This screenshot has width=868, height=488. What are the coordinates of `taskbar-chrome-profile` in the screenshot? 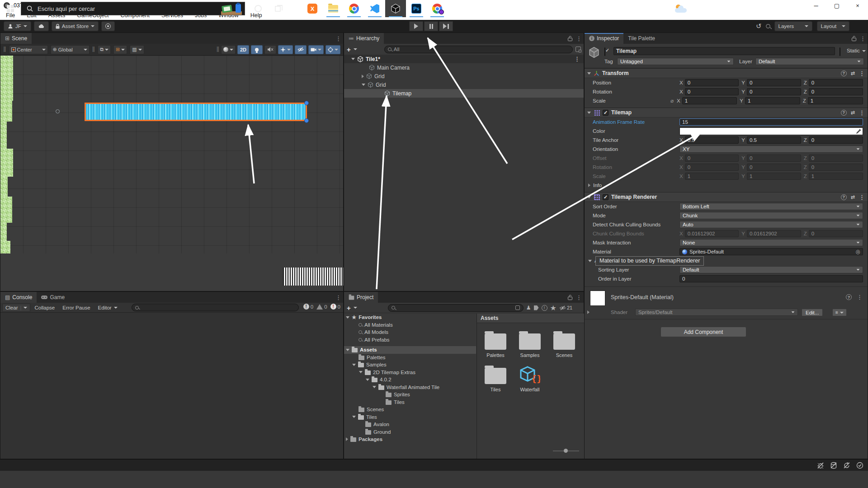 It's located at (437, 9).